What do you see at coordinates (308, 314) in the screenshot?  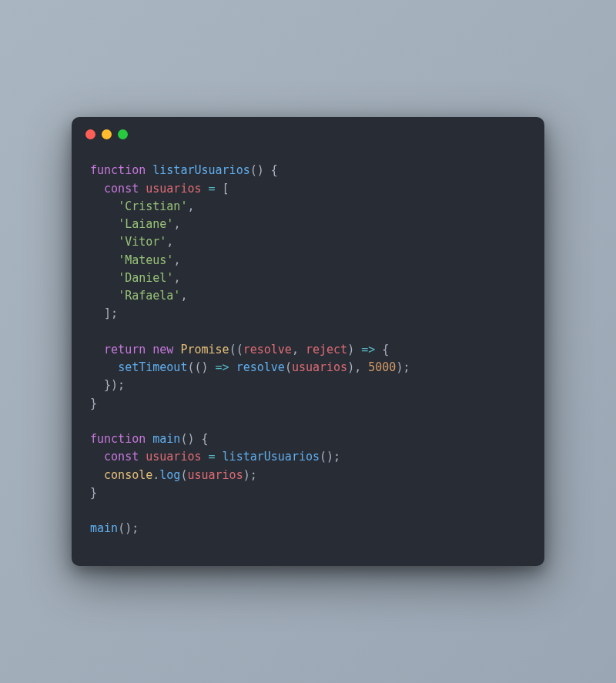 I see `code-line: ];` at bounding box center [308, 314].